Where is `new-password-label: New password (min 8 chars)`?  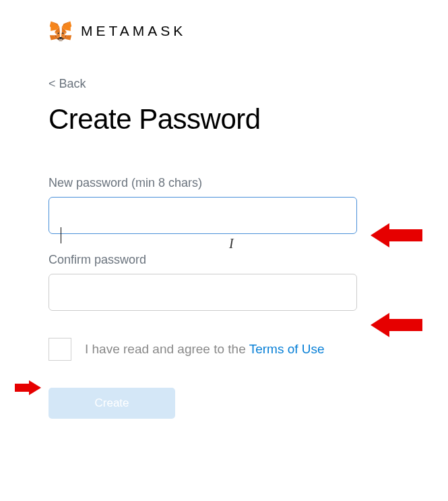 new-password-label: New password (min 8 chars) is located at coordinates (224, 183).